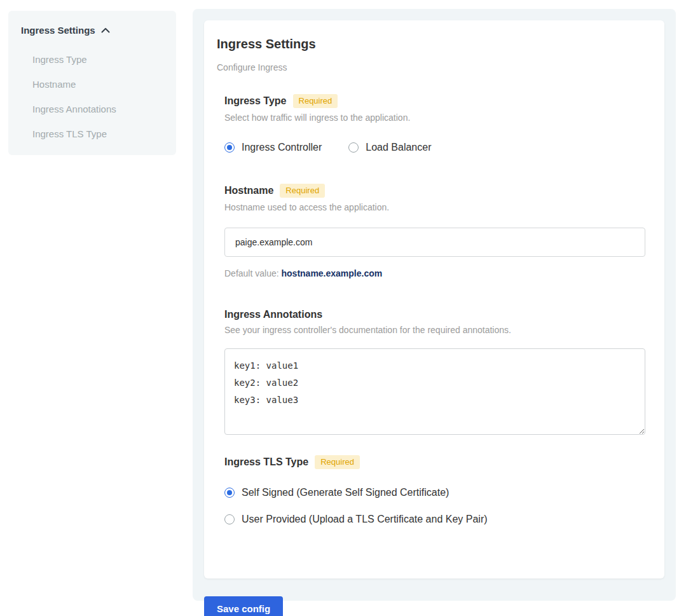 This screenshot has width=693, height=616. I want to click on radio-label: Ingress Controller, so click(282, 147).